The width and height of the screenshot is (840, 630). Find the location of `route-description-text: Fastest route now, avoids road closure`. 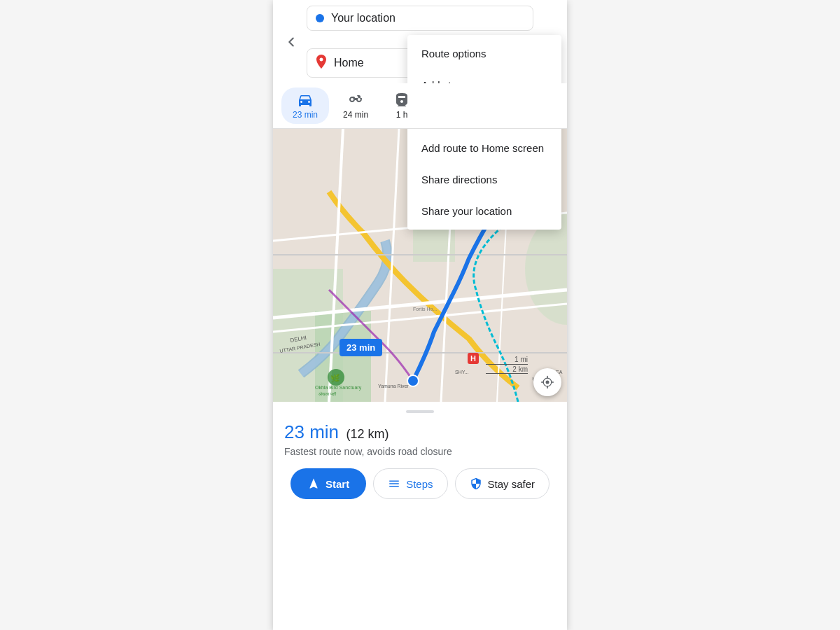

route-description-text: Fastest route now, avoids road closure is located at coordinates (420, 451).